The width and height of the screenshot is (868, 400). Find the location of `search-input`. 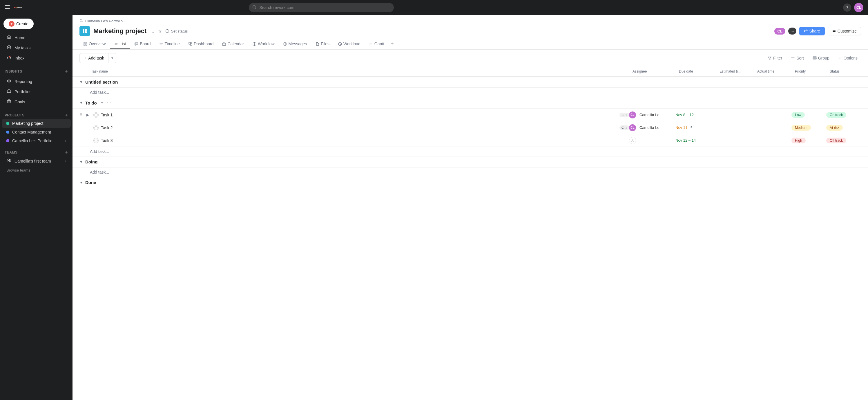

search-input is located at coordinates (321, 7).